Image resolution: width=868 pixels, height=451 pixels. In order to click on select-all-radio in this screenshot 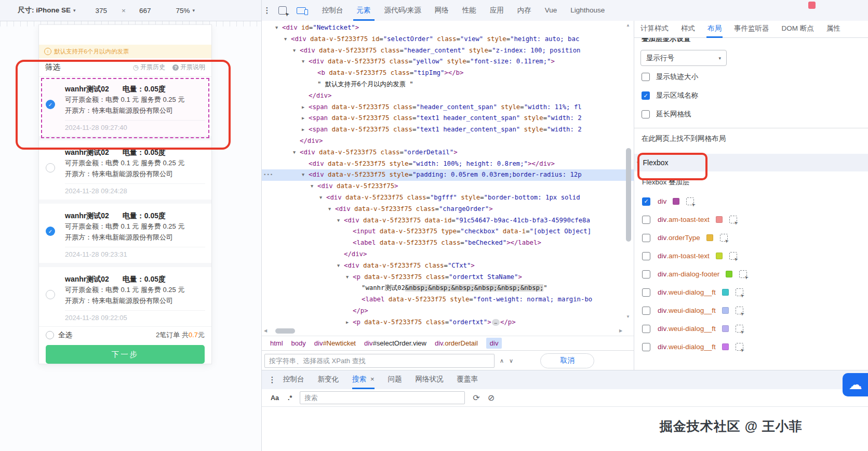, I will do `click(50, 335)`.